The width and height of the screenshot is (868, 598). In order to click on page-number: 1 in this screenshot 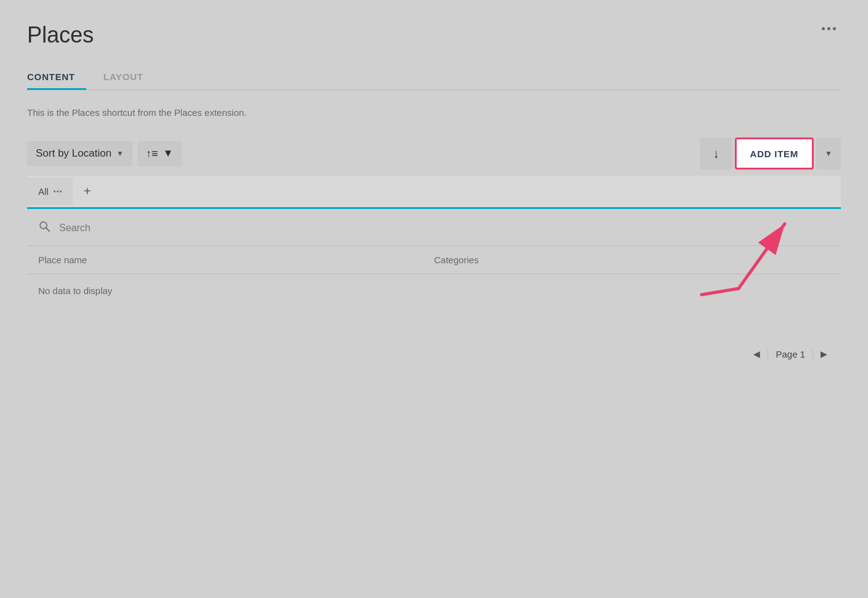, I will do `click(803, 354)`.